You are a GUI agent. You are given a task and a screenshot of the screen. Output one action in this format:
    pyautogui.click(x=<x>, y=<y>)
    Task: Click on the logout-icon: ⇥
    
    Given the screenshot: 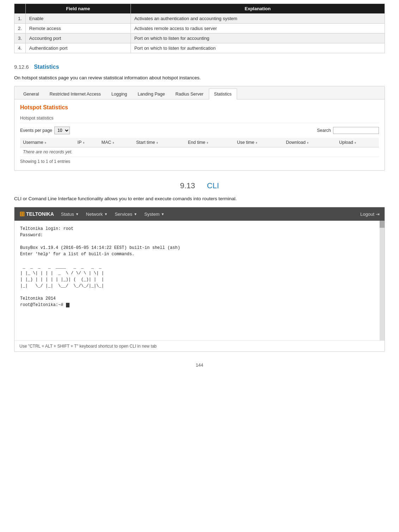 What is the action you would take?
    pyautogui.click(x=377, y=214)
    